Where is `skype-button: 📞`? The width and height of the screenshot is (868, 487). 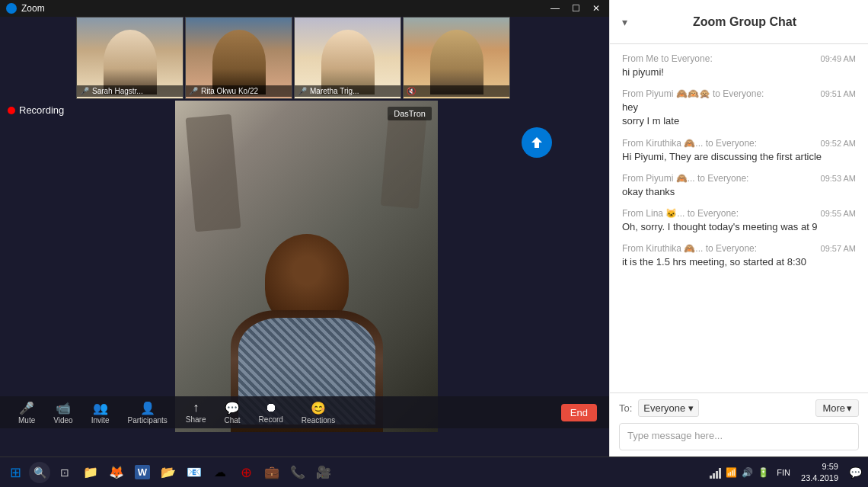
skype-button: 📞 is located at coordinates (298, 473).